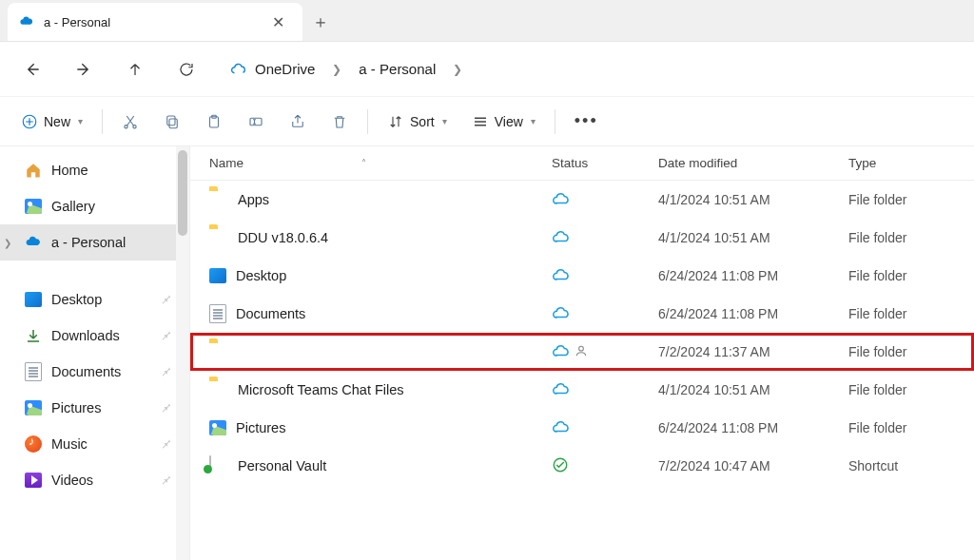 The image size is (974, 560). What do you see at coordinates (95, 408) in the screenshot?
I see `sidebar-item-pictures: Pictures` at bounding box center [95, 408].